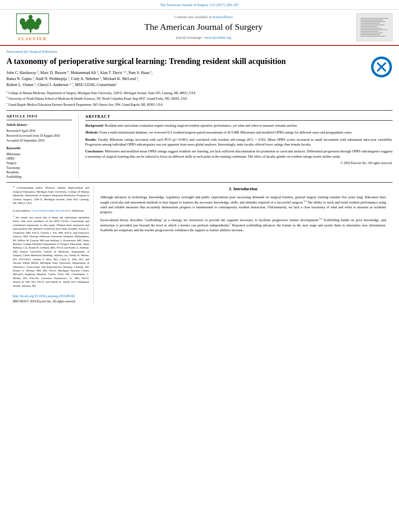 The width and height of the screenshot is (399, 532). I want to click on sciencedirect-link: ScienceDirect, so click(222, 17).